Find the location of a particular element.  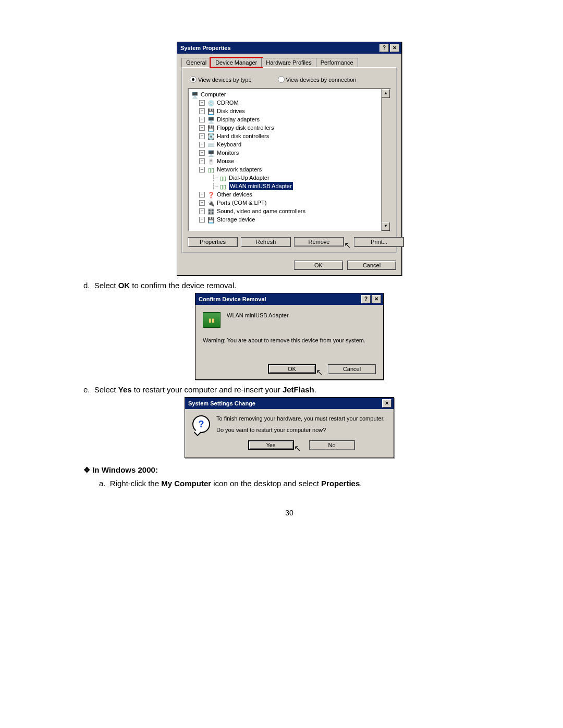

radio-type-label: View devices by type is located at coordinates (225, 80).